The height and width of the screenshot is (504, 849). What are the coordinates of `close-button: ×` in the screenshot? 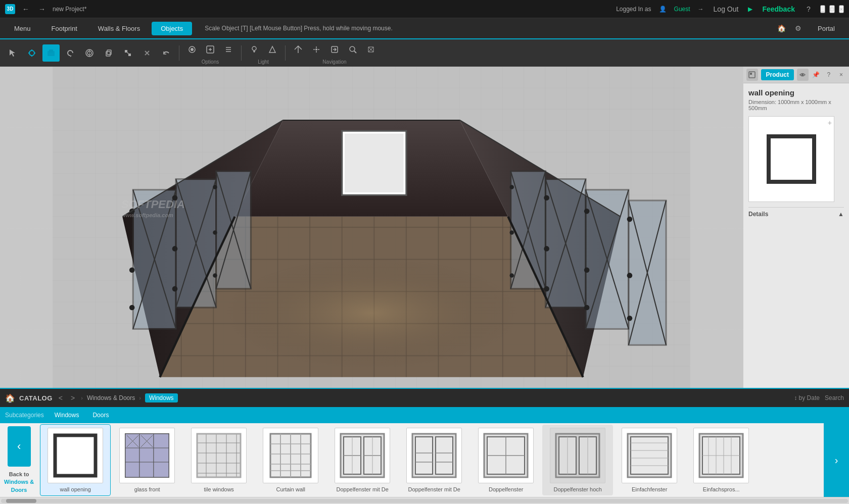 It's located at (841, 9).